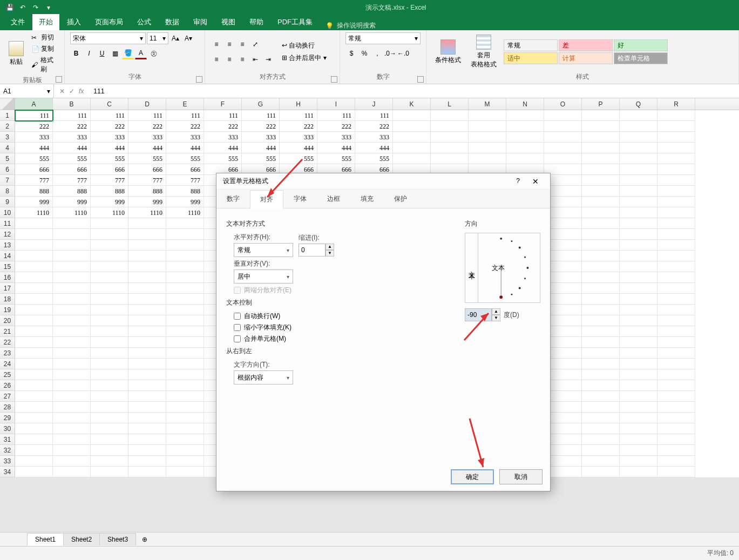 This screenshot has width=739, height=560. I want to click on number-launcher, so click(421, 79).